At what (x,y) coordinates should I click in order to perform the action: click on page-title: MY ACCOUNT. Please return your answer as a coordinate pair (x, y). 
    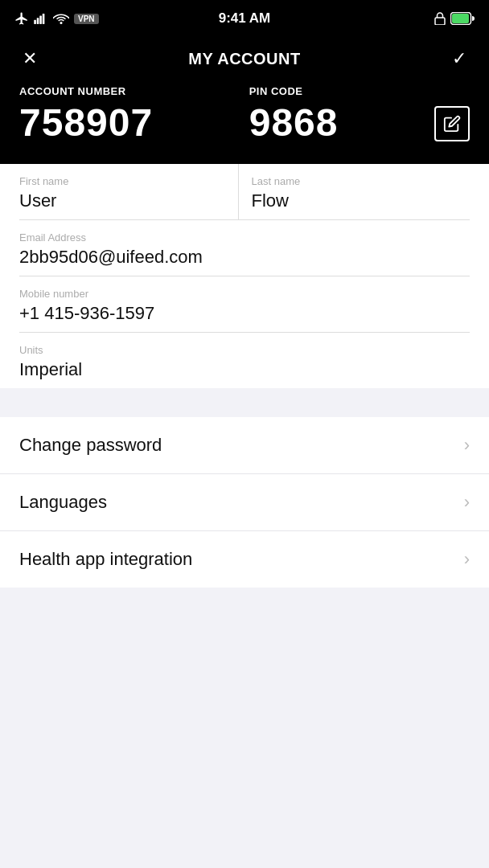
    Looking at the image, I should click on (244, 59).